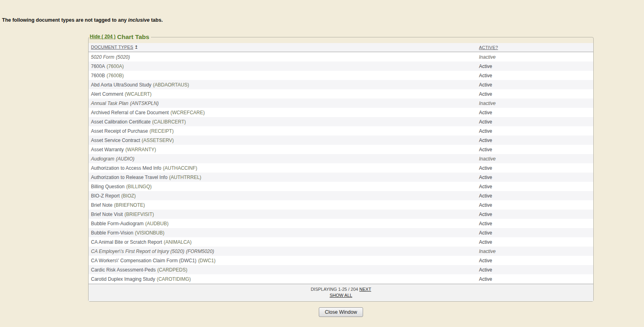 This screenshot has width=644, height=327. I want to click on table-row: Brief Note(BRIEFNOTE) Active, so click(341, 205).